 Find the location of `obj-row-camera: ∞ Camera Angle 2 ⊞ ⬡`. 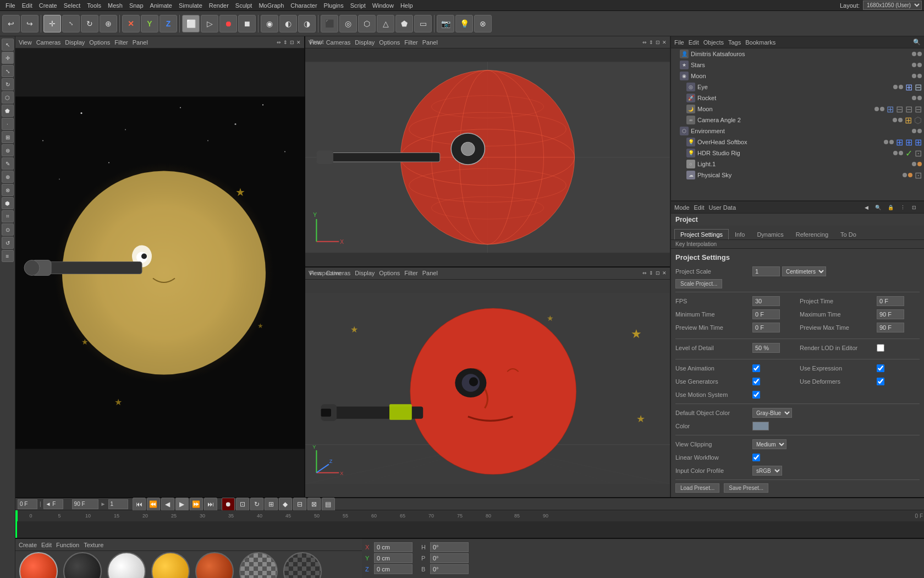

obj-row-camera: ∞ Camera Angle 2 ⊞ ⬡ is located at coordinates (798, 120).